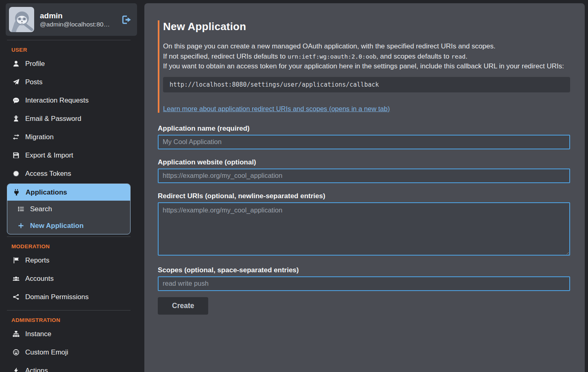 This screenshot has width=588, height=372. What do you see at coordinates (277, 109) in the screenshot?
I see `learn-more-link: Learn more about application redirect UR…` at bounding box center [277, 109].